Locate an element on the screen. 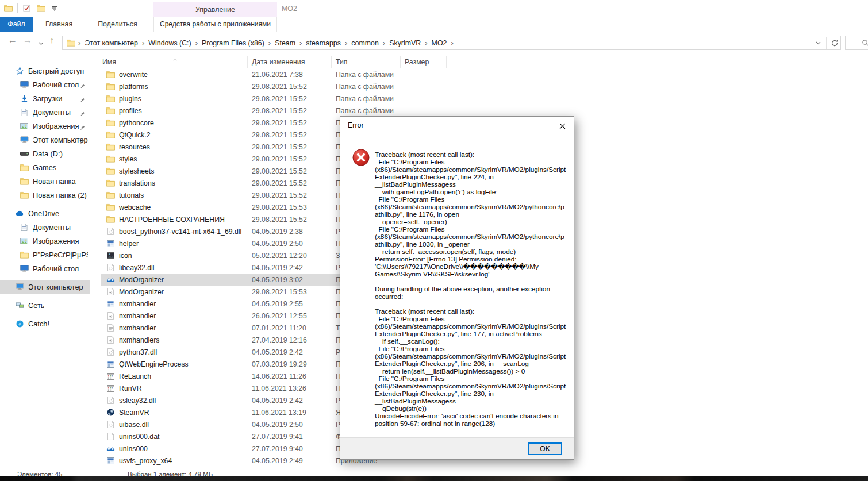 The height and width of the screenshot is (481, 868). address-dropdown-icon is located at coordinates (818, 43).